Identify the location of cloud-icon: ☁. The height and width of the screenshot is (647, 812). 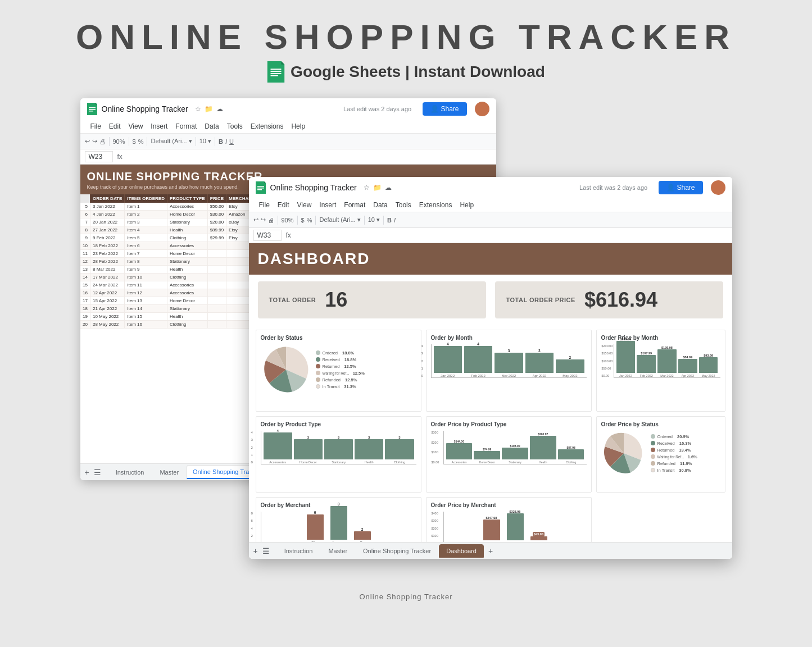
(220, 109).